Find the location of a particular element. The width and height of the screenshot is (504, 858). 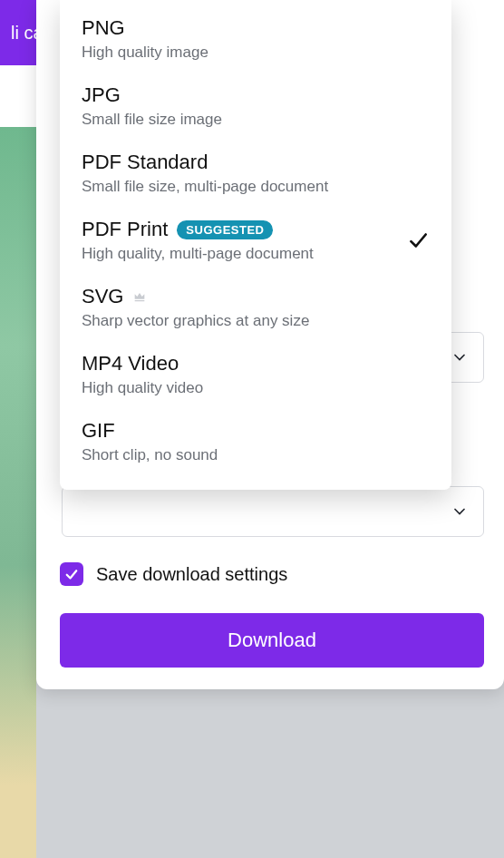

save-settings-label: Save download settings is located at coordinates (192, 575).